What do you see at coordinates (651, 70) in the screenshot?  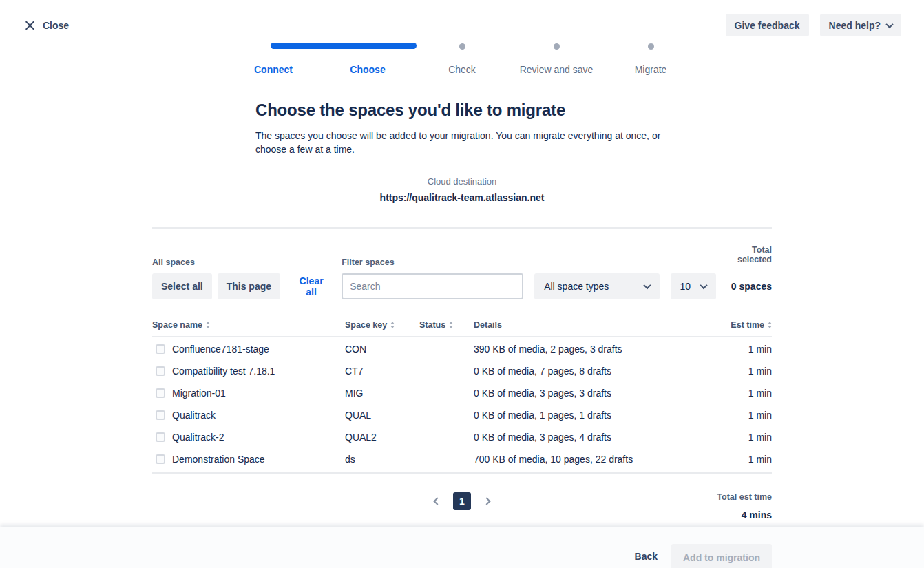 I see `step-label-migrate: Migrate` at bounding box center [651, 70].